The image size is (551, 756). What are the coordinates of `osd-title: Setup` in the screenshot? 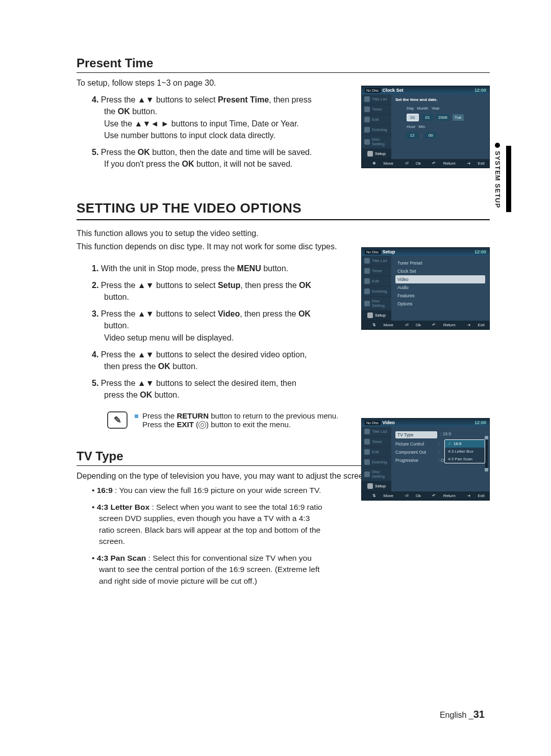 It's located at (389, 252).